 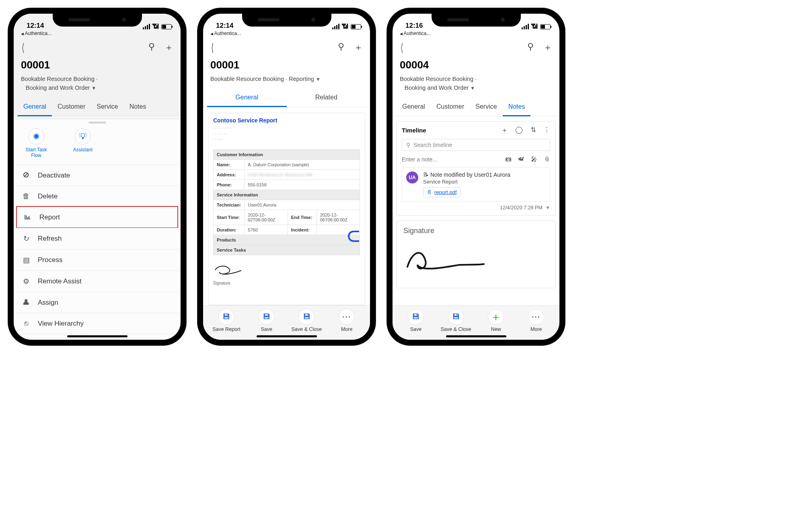 What do you see at coordinates (97, 175) in the screenshot?
I see `menu-deactivate: 🚫︎Deactivate` at bounding box center [97, 175].